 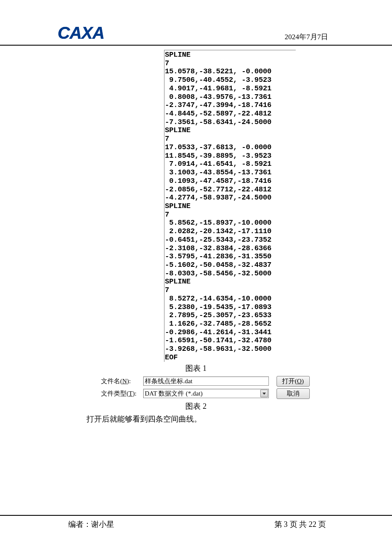 I want to click on dialog-row-filename: 文件名(N): 打开(O), so click(x=205, y=381).